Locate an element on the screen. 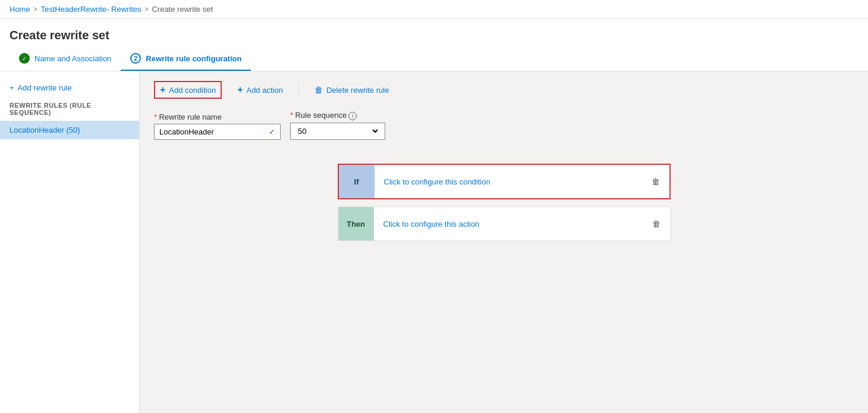 Image resolution: width=868 pixels, height=413 pixels. breadcrumb-sep2: > is located at coordinates (147, 10).